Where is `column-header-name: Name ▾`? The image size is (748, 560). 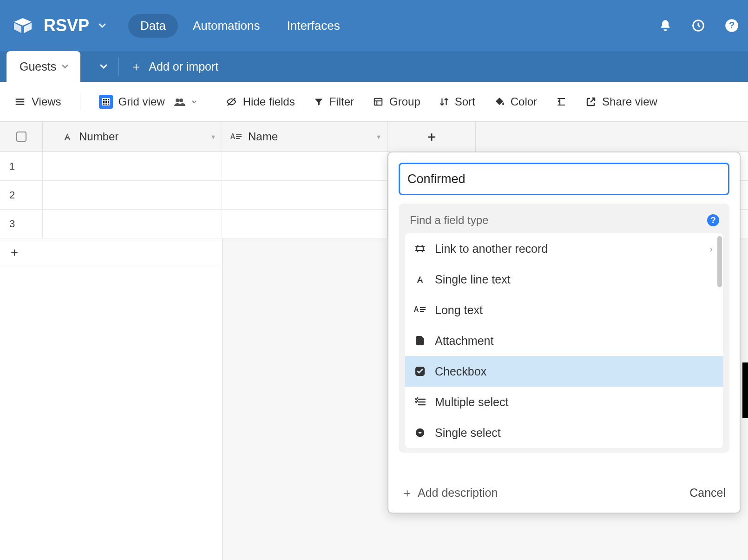
column-header-name: Name ▾ is located at coordinates (305, 137).